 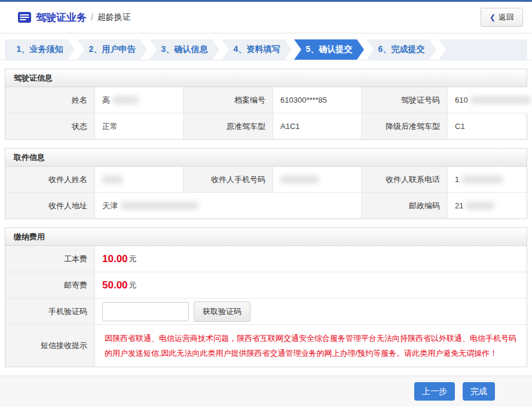 What do you see at coordinates (479, 392) in the screenshot?
I see `finish-button: 完成` at bounding box center [479, 392].